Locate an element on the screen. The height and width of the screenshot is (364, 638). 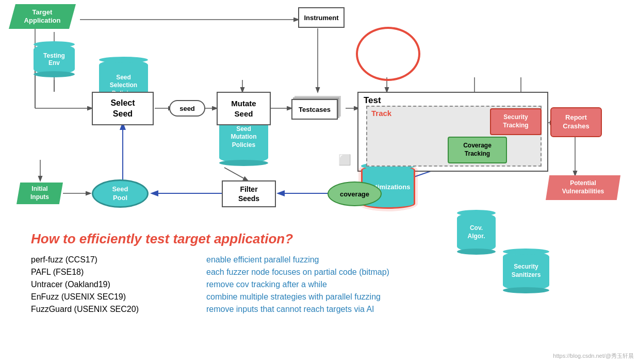
table-left-0: perf-fuzz (CCS17) is located at coordinates (119, 260).